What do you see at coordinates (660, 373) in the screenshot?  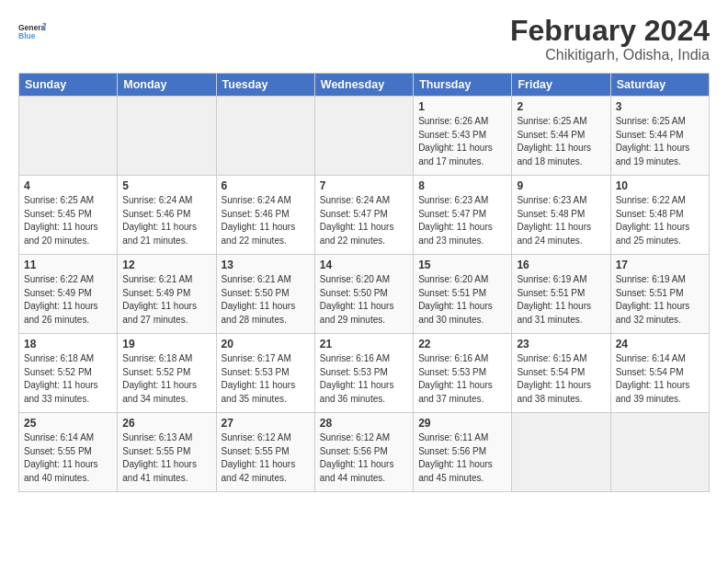 I see `day-cell: 24Sunrise: 6:14 AM Sunset: 5:54 PM Dayli…` at bounding box center [660, 373].